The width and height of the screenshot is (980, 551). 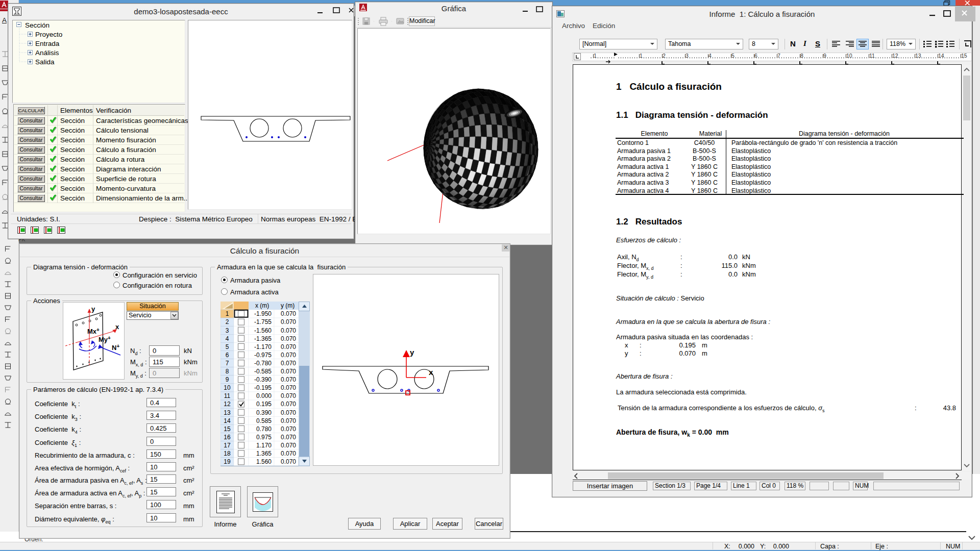 I want to click on svg-text: 0.975, so click(x=264, y=437).